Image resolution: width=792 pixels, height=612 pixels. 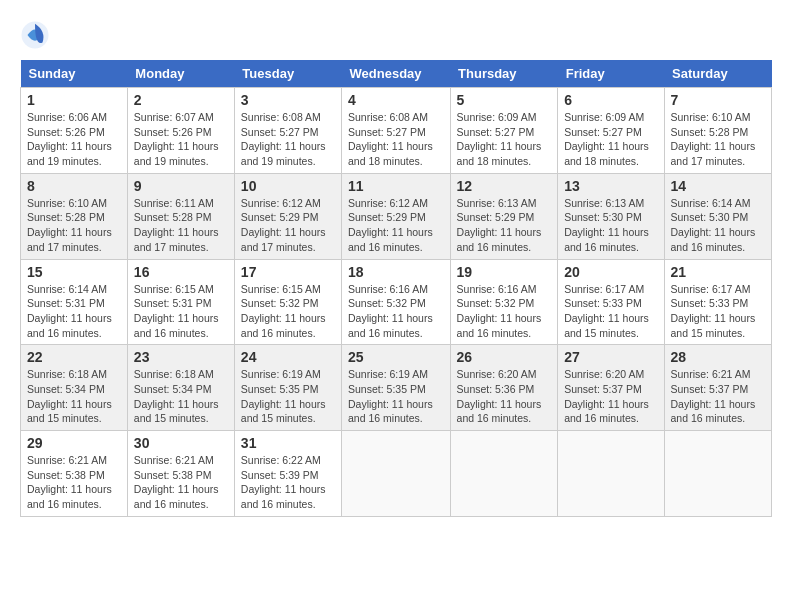 What do you see at coordinates (181, 272) in the screenshot?
I see `day-number: 16` at bounding box center [181, 272].